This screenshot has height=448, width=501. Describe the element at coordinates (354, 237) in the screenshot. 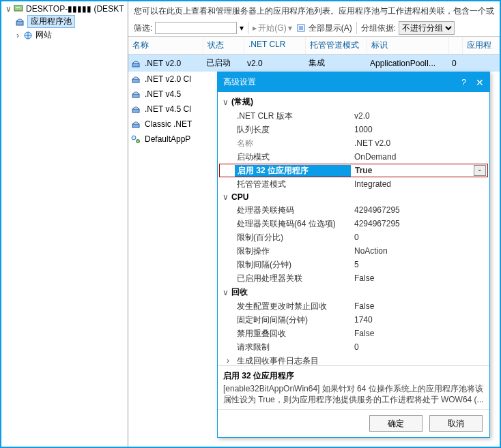

I see `property-row: 限制(百分比)0` at that location.